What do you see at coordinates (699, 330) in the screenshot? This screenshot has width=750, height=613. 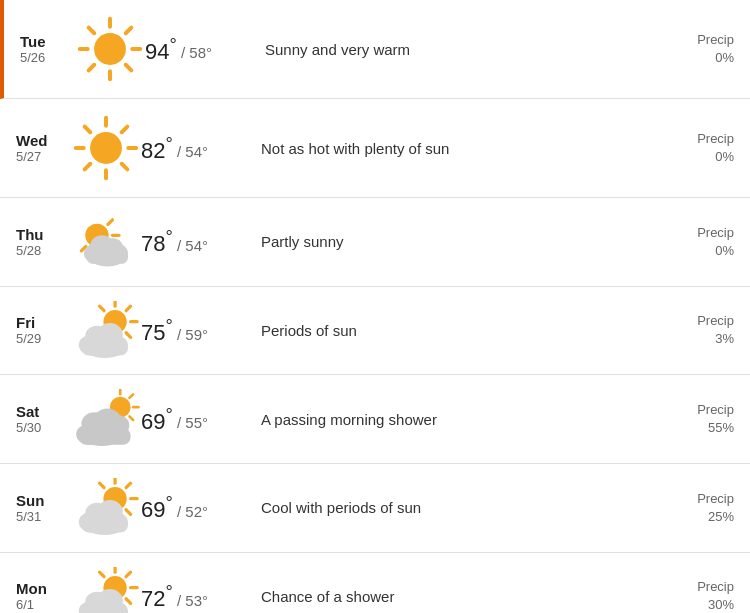 I see `precip-info: Precip 3%` at bounding box center [699, 330].